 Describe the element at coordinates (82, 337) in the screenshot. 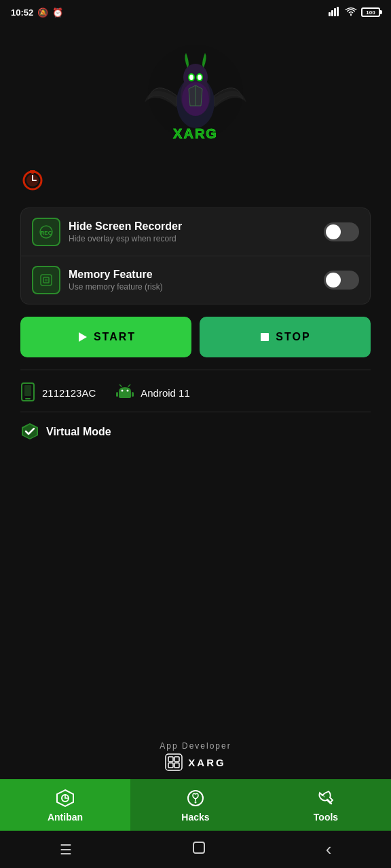

I see `play-icon` at that location.